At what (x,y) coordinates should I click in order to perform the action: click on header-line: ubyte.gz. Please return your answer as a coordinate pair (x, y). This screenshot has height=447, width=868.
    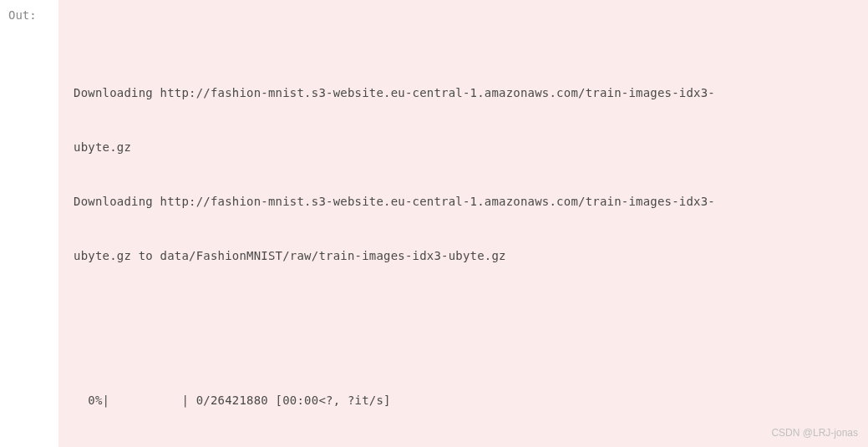
    Looking at the image, I should click on (464, 148).